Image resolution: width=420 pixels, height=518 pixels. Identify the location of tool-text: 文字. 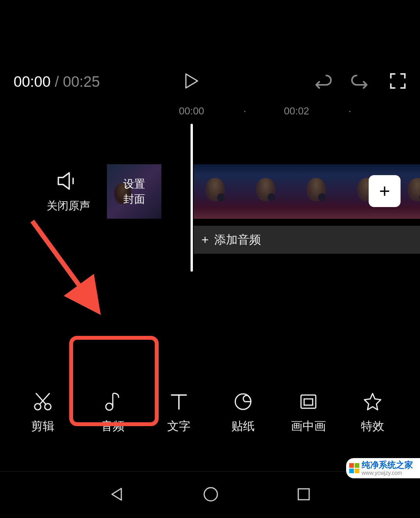
(179, 413).